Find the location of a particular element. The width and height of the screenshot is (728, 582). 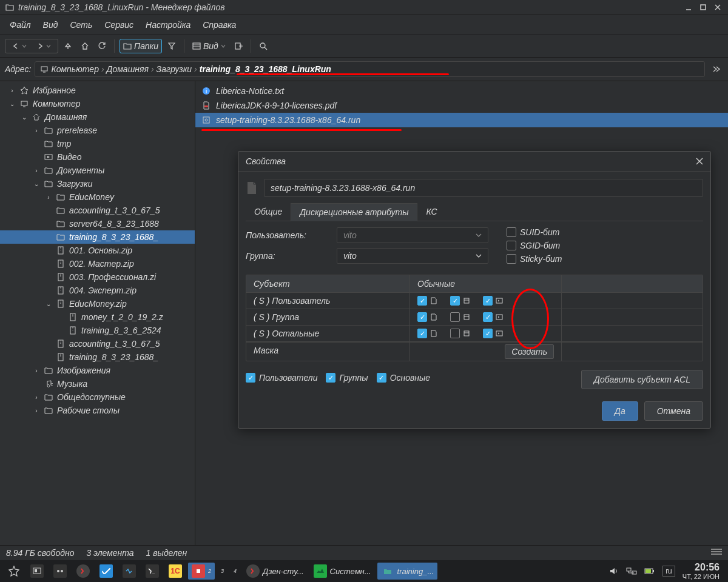

tab-discretionary: Дискреционные атрибуты is located at coordinates (354, 212).